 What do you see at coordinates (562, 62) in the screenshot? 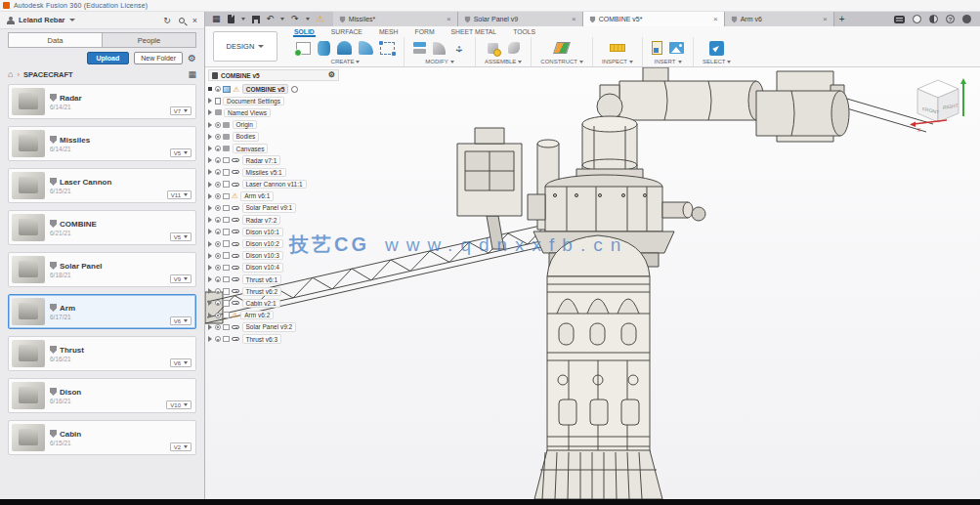
I see `group-label: CONSTRUCT` at bounding box center [562, 62].